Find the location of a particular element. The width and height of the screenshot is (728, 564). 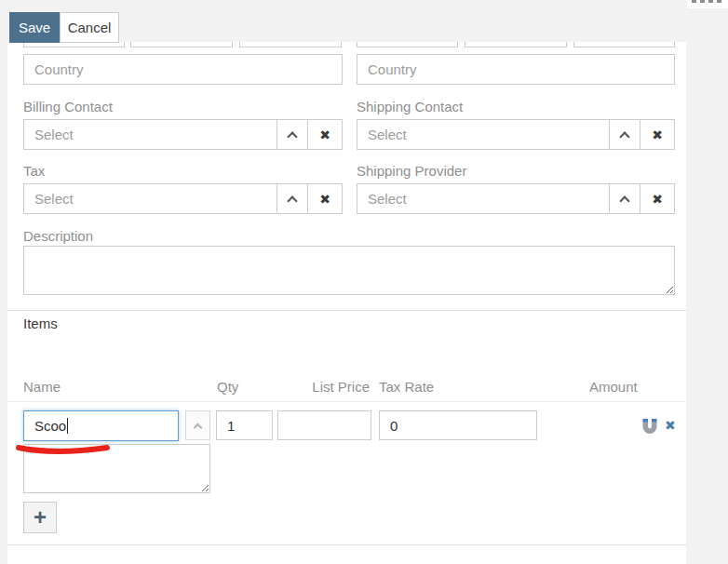

tax-clear-button: ✖ is located at coordinates (324, 199).